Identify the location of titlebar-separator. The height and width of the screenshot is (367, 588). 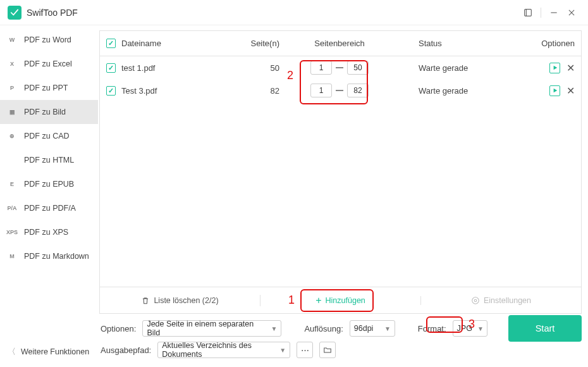
(541, 13).